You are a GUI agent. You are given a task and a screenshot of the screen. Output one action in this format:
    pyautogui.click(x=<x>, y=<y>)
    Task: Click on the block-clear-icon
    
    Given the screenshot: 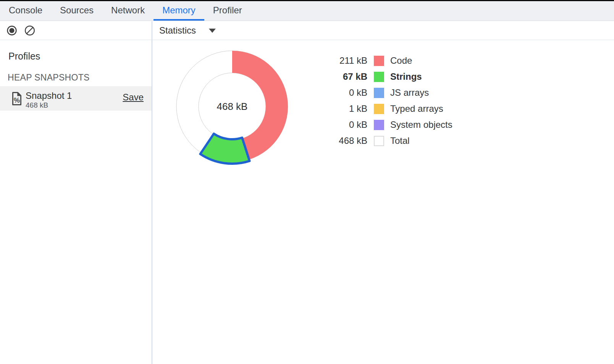 What is the action you would take?
    pyautogui.click(x=30, y=31)
    